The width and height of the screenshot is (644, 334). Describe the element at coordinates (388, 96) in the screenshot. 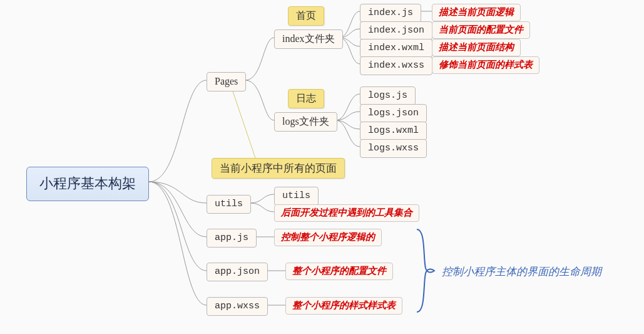

I see `node-logs-js: logs.js` at that location.